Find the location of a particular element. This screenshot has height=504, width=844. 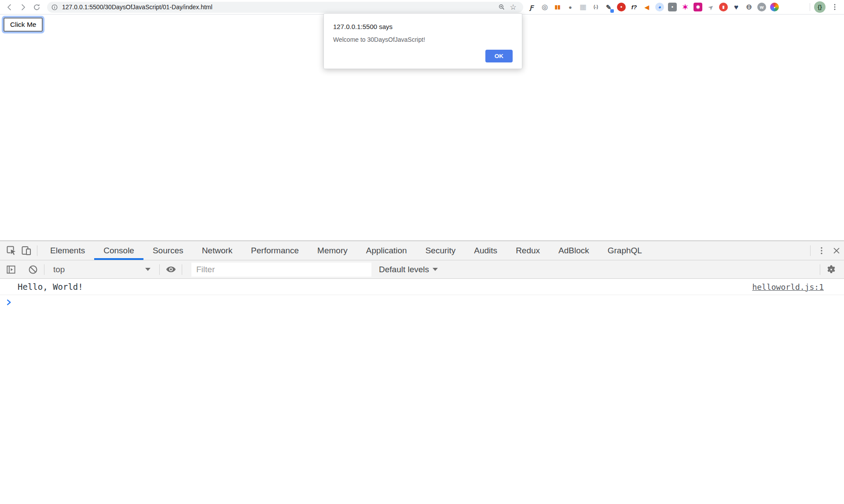

tab-security: Security is located at coordinates (441, 251).